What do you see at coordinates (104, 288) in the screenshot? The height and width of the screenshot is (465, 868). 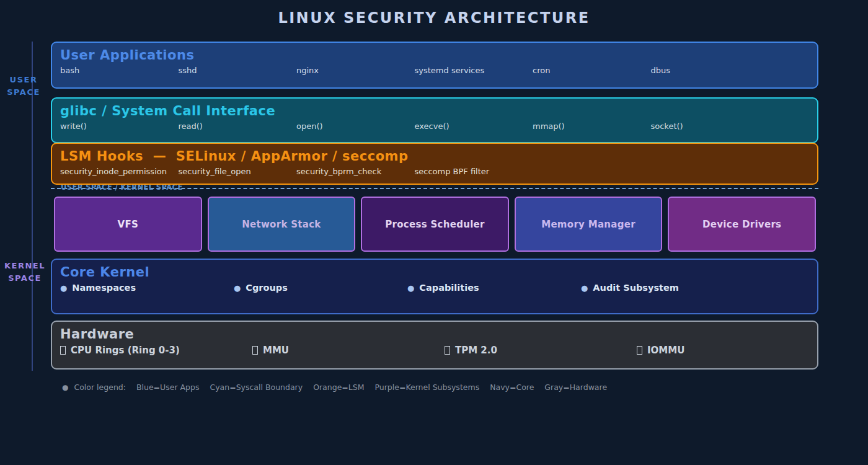 I see `core-namespaces-label: Namespaces` at bounding box center [104, 288].